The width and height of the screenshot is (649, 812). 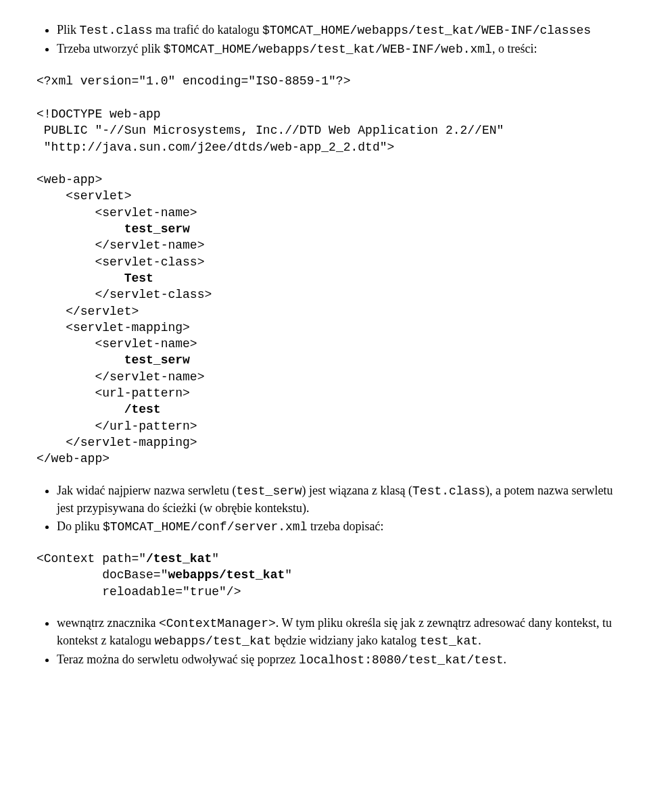 What do you see at coordinates (339, 500) in the screenshot?
I see `list-item: Jak widać najpierw nazwa serwletu (test_…` at bounding box center [339, 500].